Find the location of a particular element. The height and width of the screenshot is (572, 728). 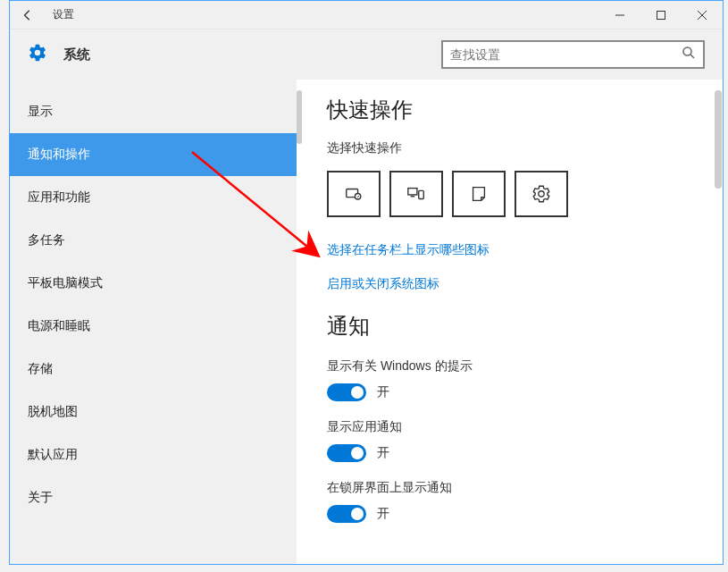

sidebar-item-apps: 应用和功能 is located at coordinates (154, 198).